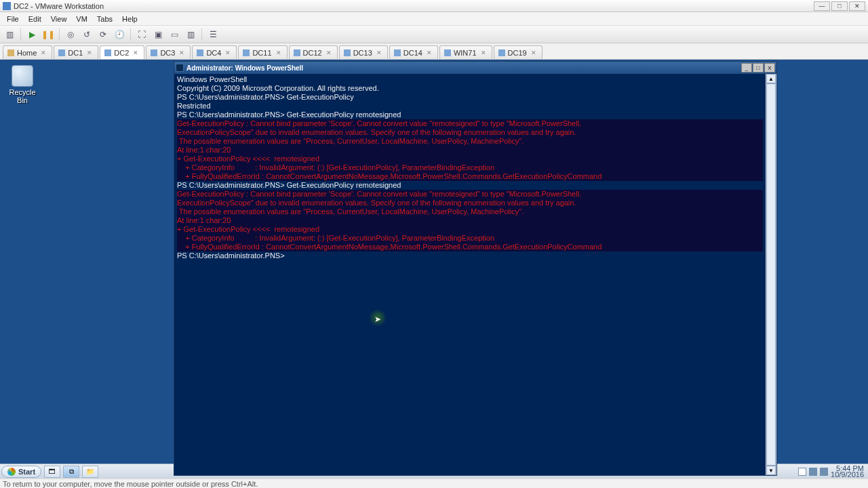 The width and height of the screenshot is (868, 488). Describe the element at coordinates (168, 52) in the screenshot. I see `tab-dc3: DC3✕` at that location.